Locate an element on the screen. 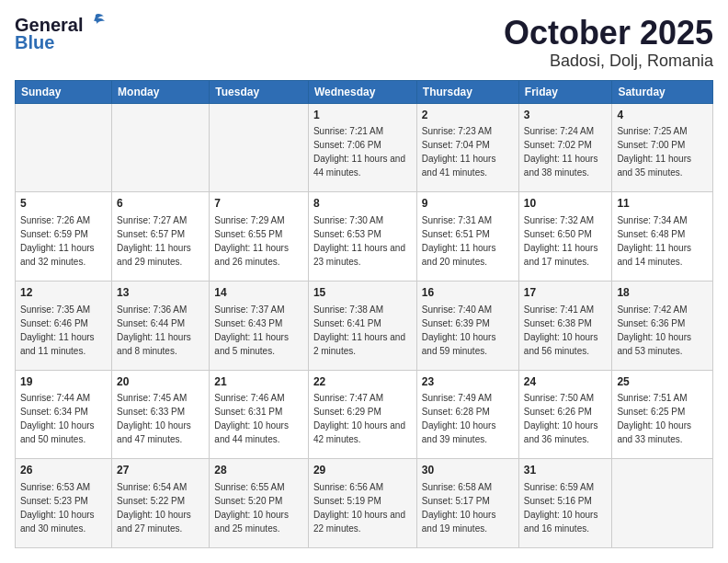 The height and width of the screenshot is (563, 728). day-number: 4 is located at coordinates (662, 116).